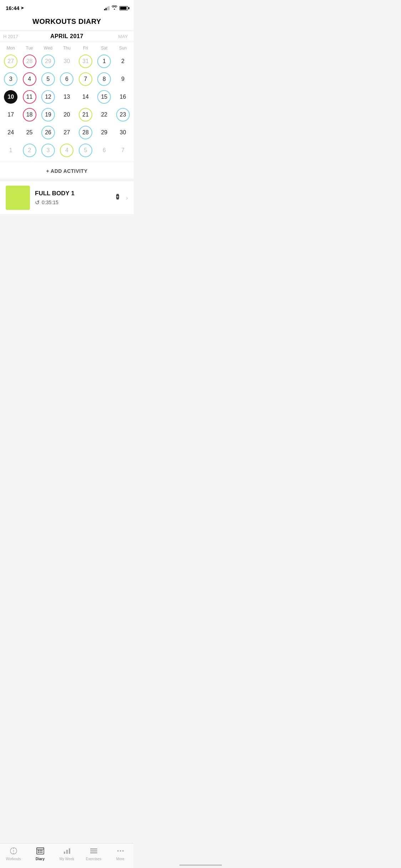 The height and width of the screenshot is (868, 401). Describe the element at coordinates (67, 48) in the screenshot. I see `weekday-label: Thu` at that location.